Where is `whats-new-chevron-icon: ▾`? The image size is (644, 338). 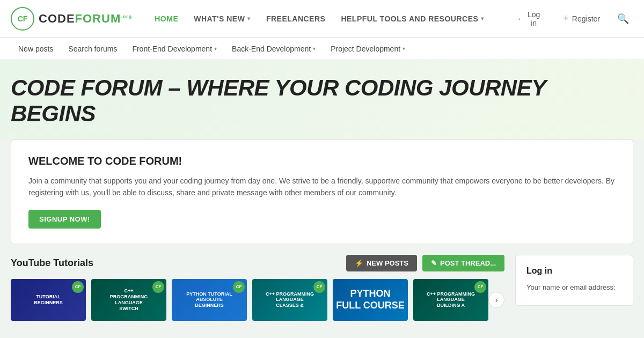 whats-new-chevron-icon: ▾ is located at coordinates (249, 18).